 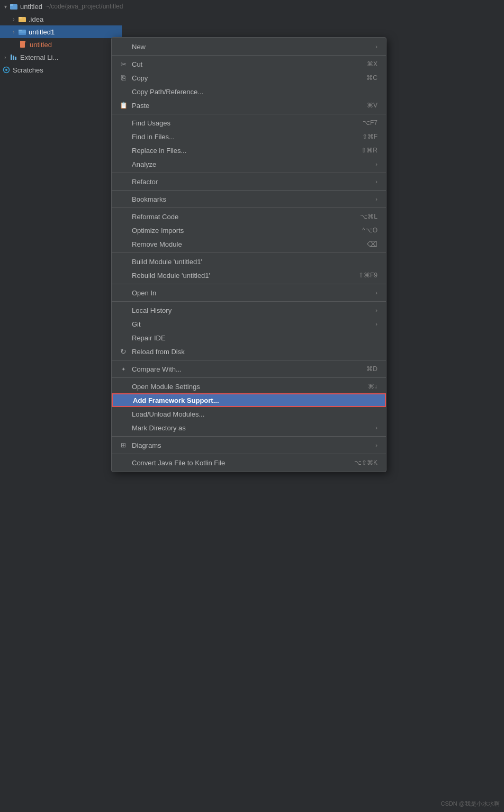 What do you see at coordinates (22, 19) in the screenshot?
I see `folder-icon-idea` at bounding box center [22, 19].